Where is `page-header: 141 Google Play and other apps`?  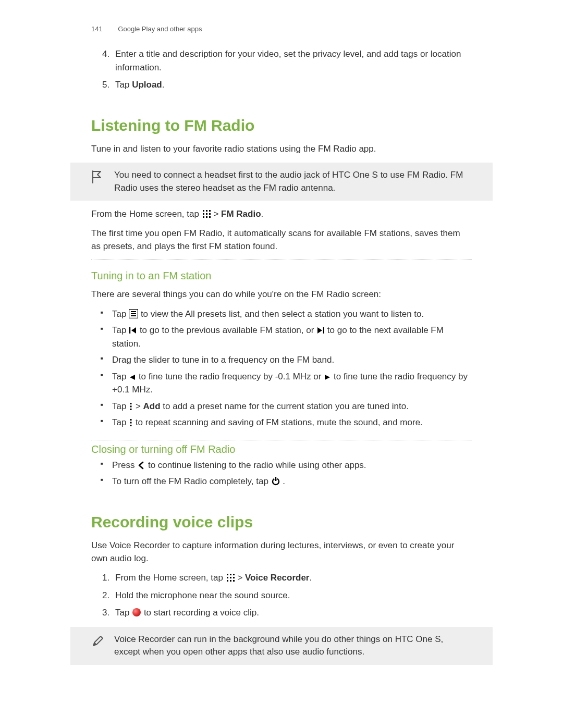
page-header: 141 Google Play and other apps is located at coordinates (282, 29).